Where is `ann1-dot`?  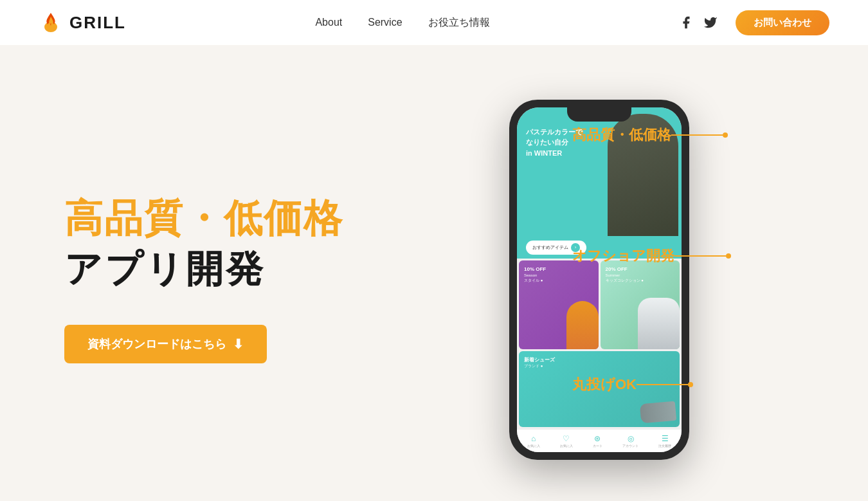
ann1-dot is located at coordinates (725, 135).